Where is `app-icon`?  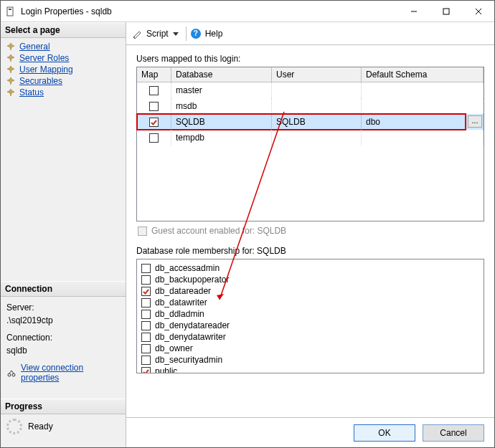 app-icon is located at coordinates (11, 11).